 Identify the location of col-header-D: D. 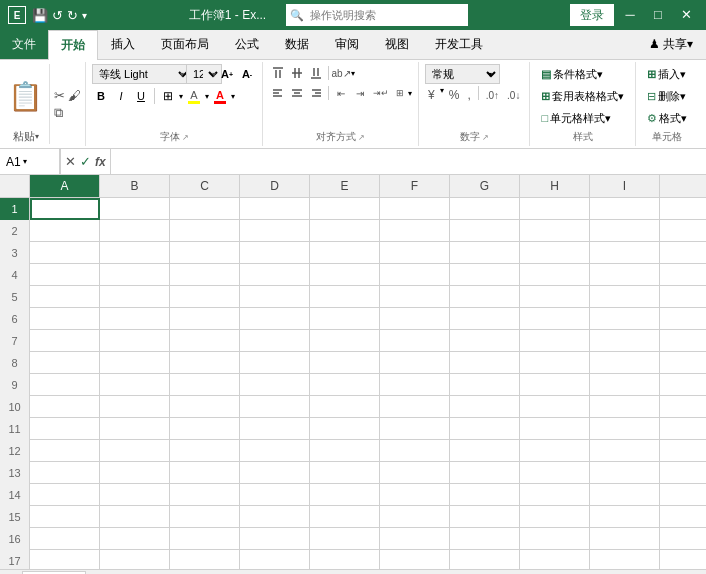
(275, 186).